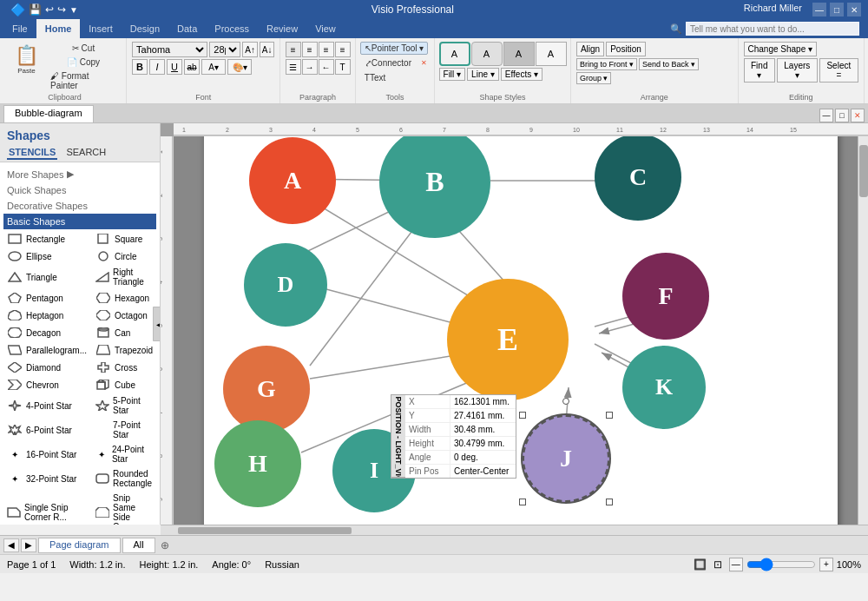 Image resolution: width=868 pixels, height=601 pixels. What do you see at coordinates (760, 70) in the screenshot?
I see `find-button: Find ▾` at bounding box center [760, 70].